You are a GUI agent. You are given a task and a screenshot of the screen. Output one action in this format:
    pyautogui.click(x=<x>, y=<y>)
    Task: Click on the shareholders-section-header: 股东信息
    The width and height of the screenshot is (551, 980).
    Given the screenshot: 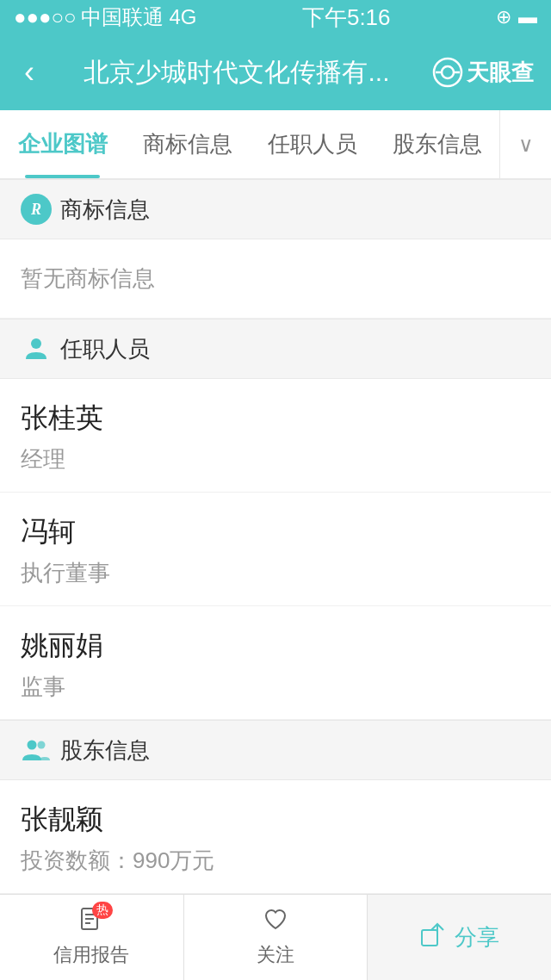 What is the action you would take?
    pyautogui.click(x=276, y=750)
    